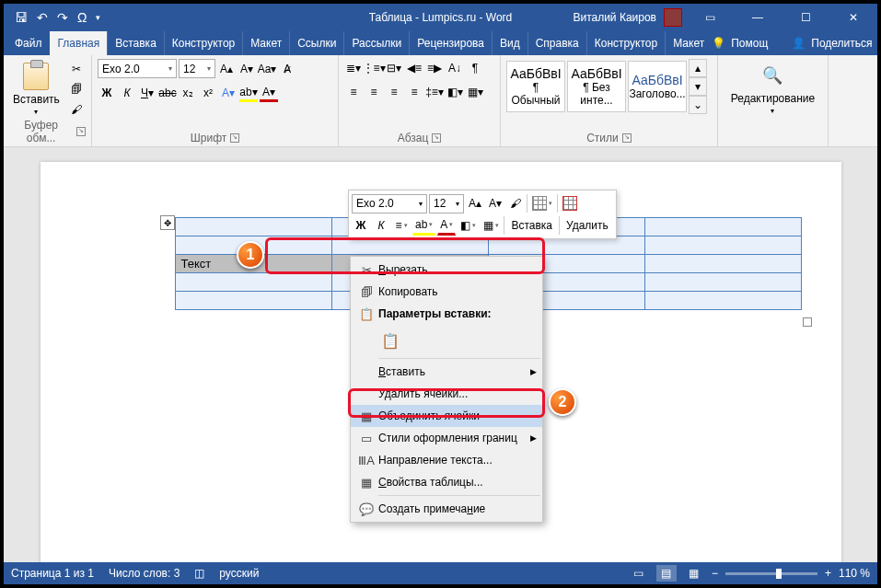 The image size is (881, 588). I want to click on menu-cut: ✂ВВырезатьырезать, so click(446, 270).